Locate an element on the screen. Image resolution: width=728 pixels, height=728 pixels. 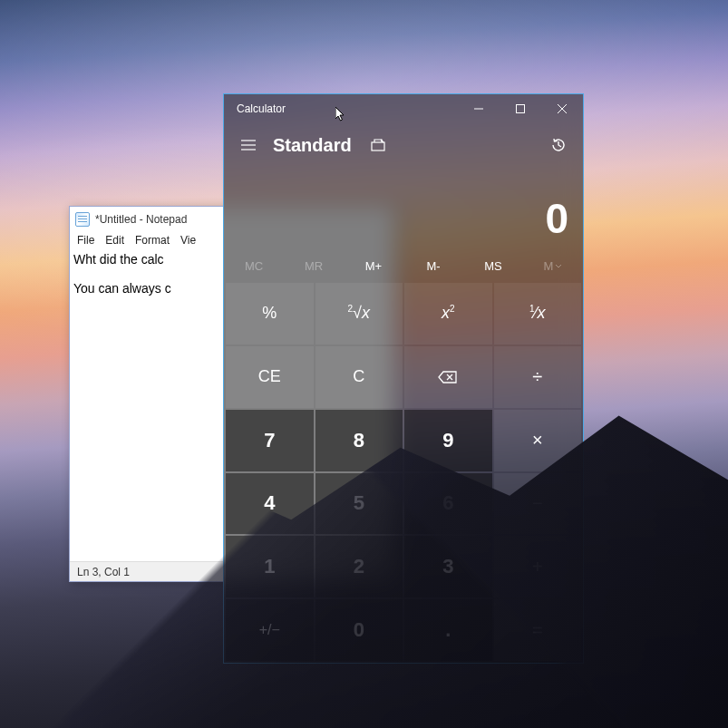
key-percent: % is located at coordinates (270, 314).